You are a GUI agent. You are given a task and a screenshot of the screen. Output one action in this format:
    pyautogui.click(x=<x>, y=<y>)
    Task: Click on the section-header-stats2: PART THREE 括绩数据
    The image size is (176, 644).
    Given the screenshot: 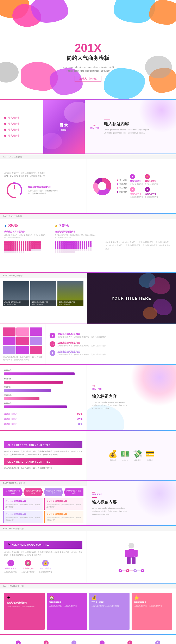 What is the action you would take?
    pyautogui.click(x=43, y=484)
    